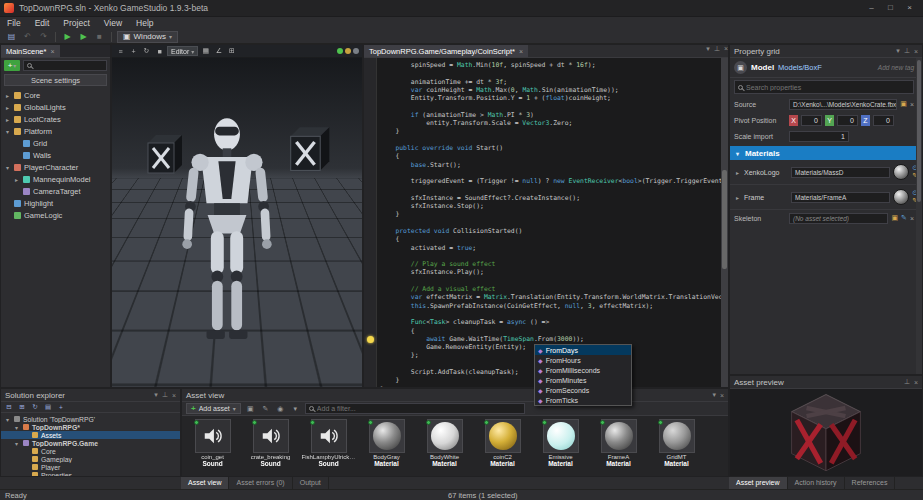  I want to click on asset-tile-fishlampbyulrick-liensensales: FishLampbyUlrick-LiensenSalesSound, so click(328, 446).